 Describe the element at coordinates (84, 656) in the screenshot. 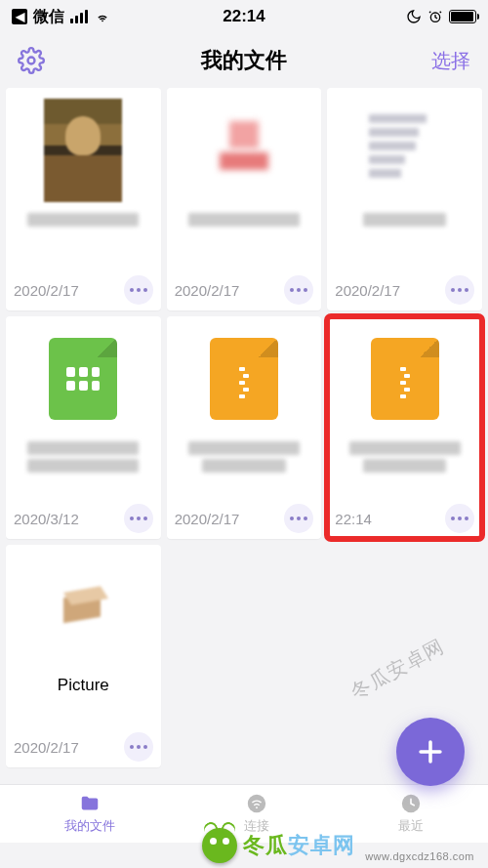

I see `file-card: Picture 2020/2/17` at that location.